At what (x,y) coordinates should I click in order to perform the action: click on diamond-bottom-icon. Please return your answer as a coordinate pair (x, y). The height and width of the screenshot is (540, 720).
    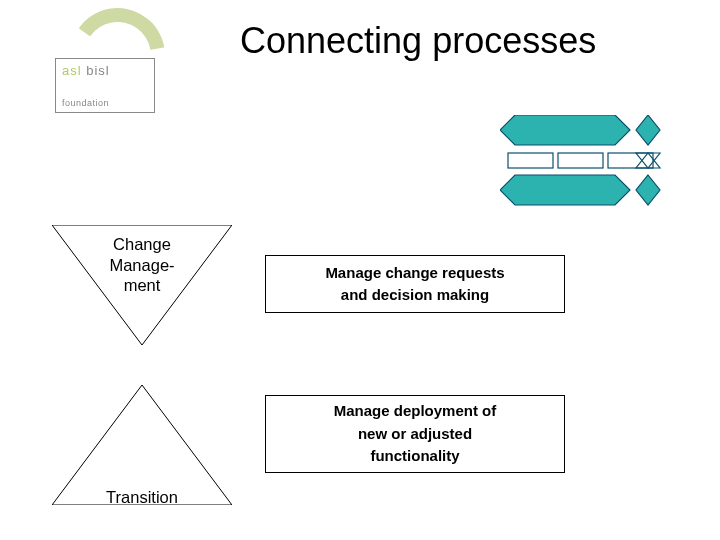
    Looking at the image, I should click on (648, 190).